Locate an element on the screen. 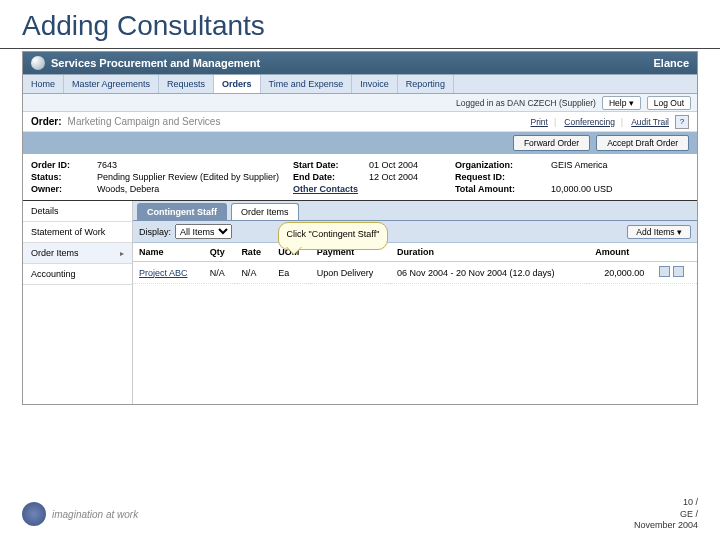 The height and width of the screenshot is (540, 720). subtab-strip: Contingent Staff Order Items is located at coordinates (415, 211).